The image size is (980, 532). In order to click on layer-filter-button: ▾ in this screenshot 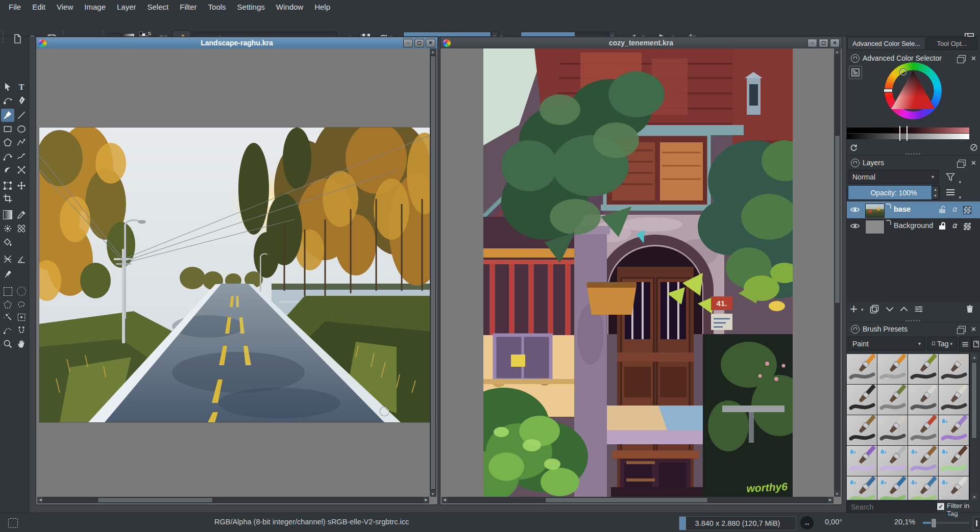, I will do `click(950, 176)`.